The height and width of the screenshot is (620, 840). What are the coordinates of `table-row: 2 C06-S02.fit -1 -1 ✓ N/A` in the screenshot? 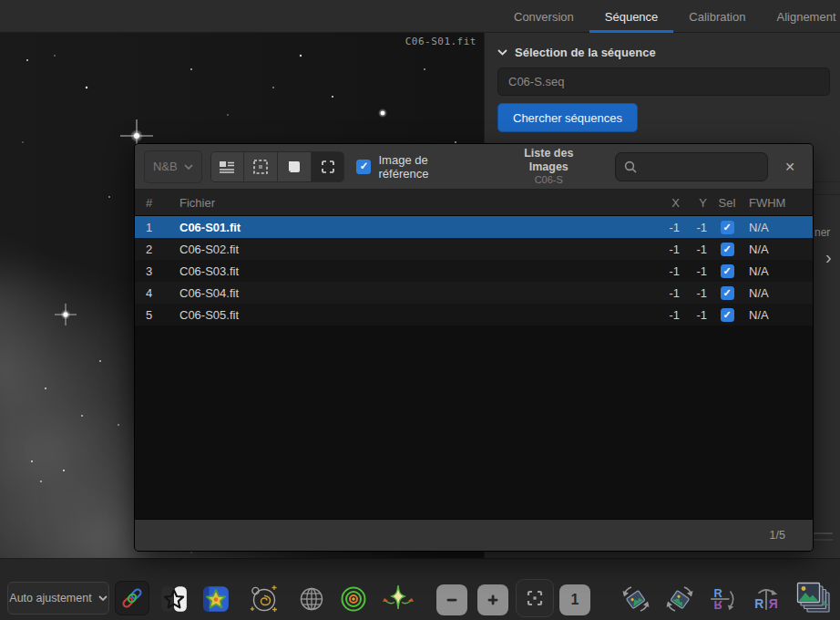 It's located at (474, 249).